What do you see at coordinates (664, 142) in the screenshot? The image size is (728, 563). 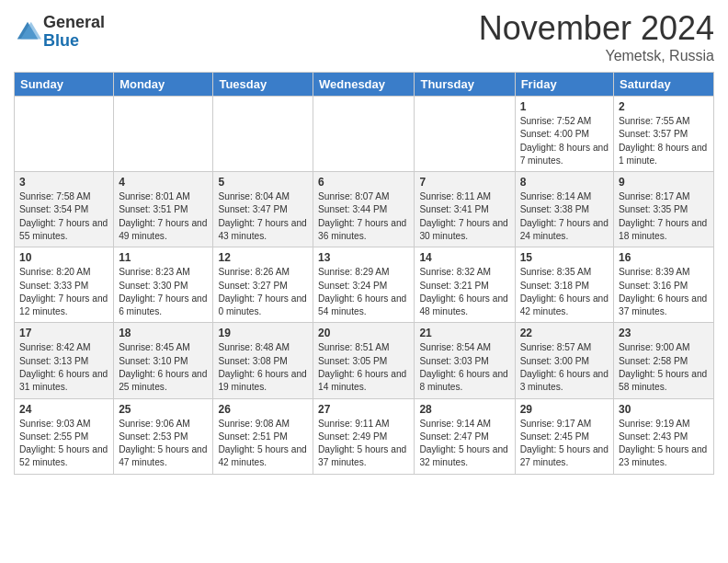 I see `day-info: Sunrise: 7:55 AMSunset: 3:57 PMDaylight:…` at bounding box center [664, 142].